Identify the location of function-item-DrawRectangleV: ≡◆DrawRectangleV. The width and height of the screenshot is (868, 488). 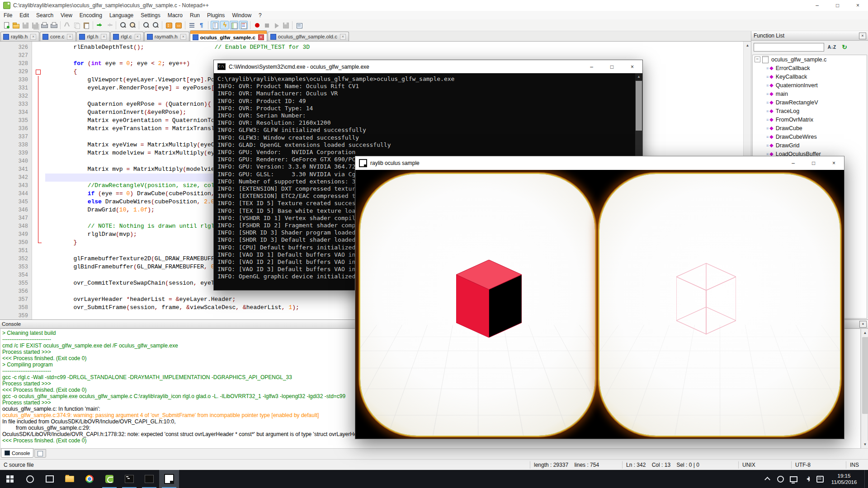
(810, 102).